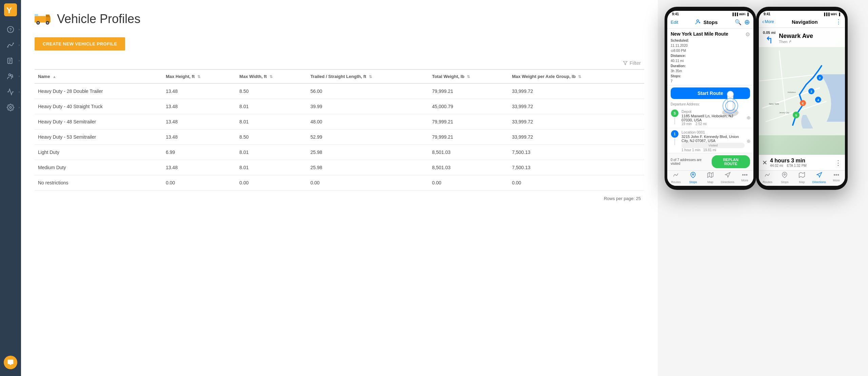 Image resolution: width=868 pixels, height=376 pixels. What do you see at coordinates (339, 106) in the screenshot?
I see `table-row: Heavy Duty - 40 Straight Truck13.488.013…` at bounding box center [339, 106].